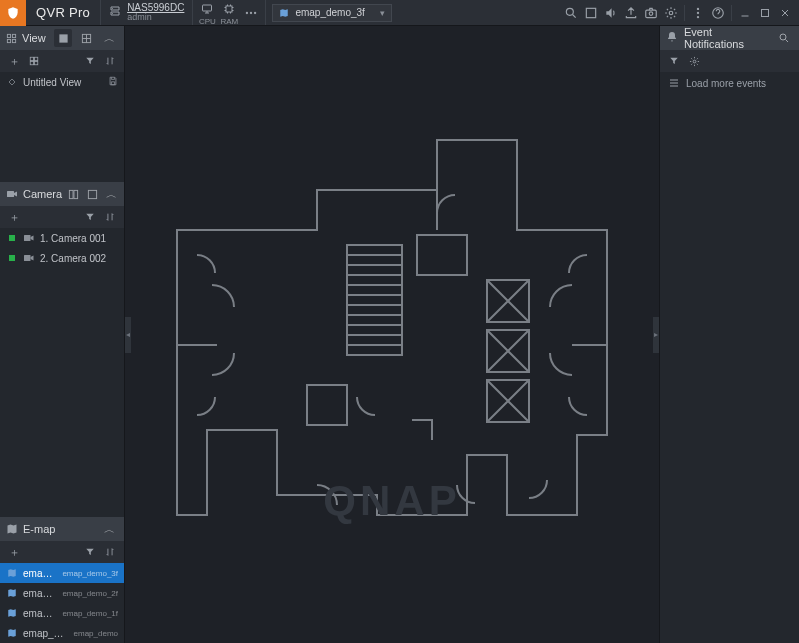  Describe the element at coordinates (14, 61) in the screenshot. I see `add-view-button: ＋` at that location.